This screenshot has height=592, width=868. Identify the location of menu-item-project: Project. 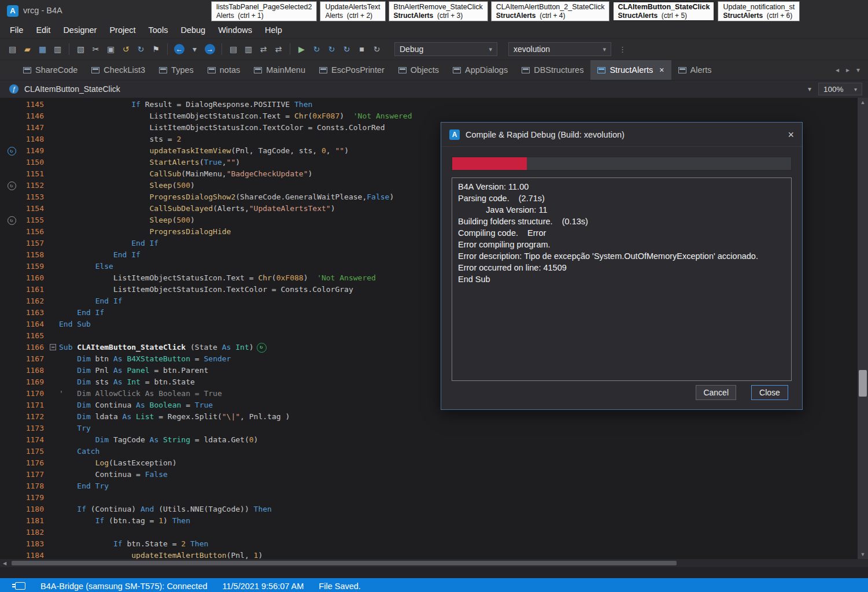
(123, 30).